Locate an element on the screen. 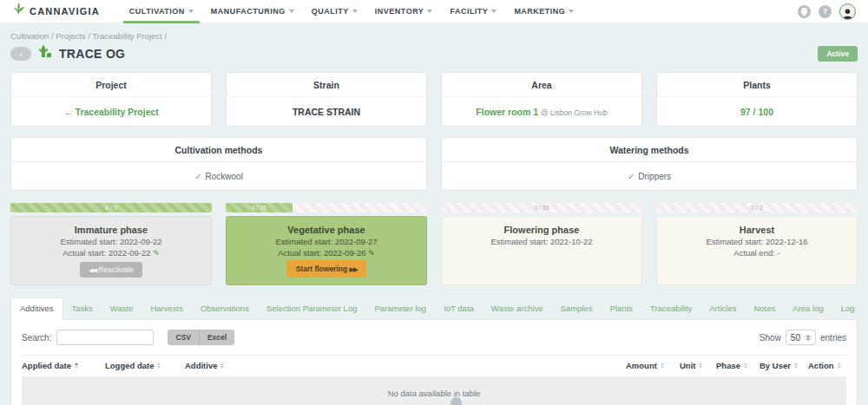  area-link: Flower room 1 is located at coordinates (507, 112).